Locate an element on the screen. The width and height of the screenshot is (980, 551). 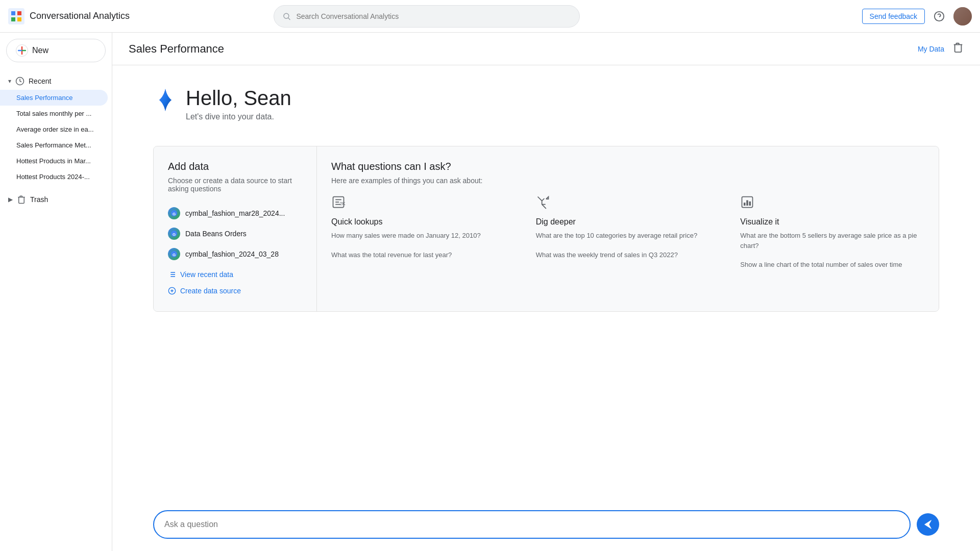
questions-title: What questions can I ask? is located at coordinates (628, 166).